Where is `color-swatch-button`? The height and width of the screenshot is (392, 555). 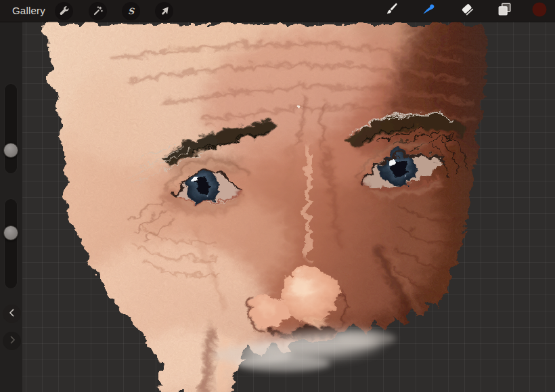
color-swatch-button is located at coordinates (539, 11).